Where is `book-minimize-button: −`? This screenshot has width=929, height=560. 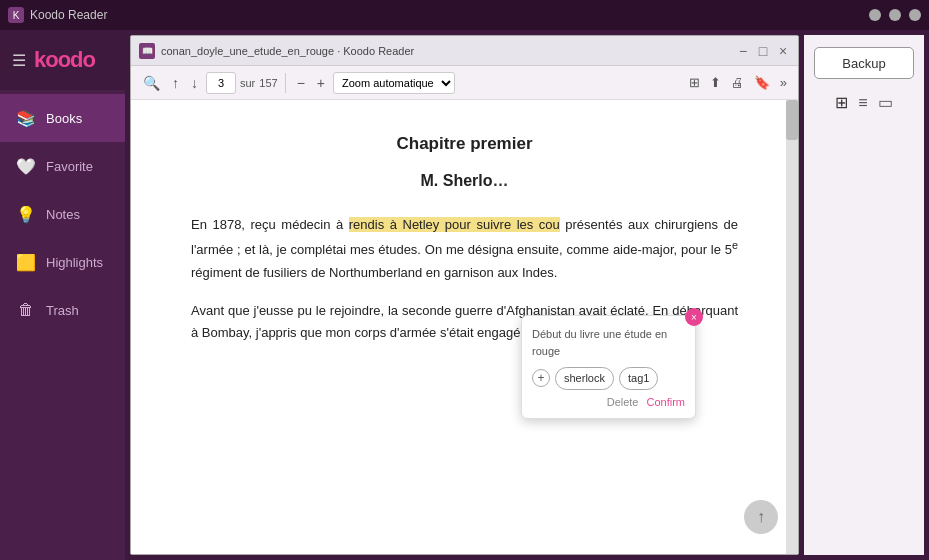
book-minimize-button: − is located at coordinates (743, 51).